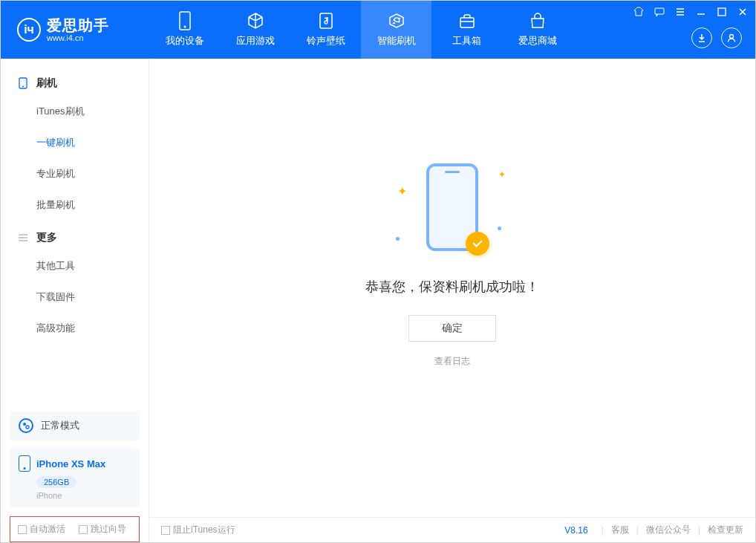 This screenshot has width=756, height=543. Describe the element at coordinates (466, 41) in the screenshot. I see `nav-label: 工具箱` at that location.